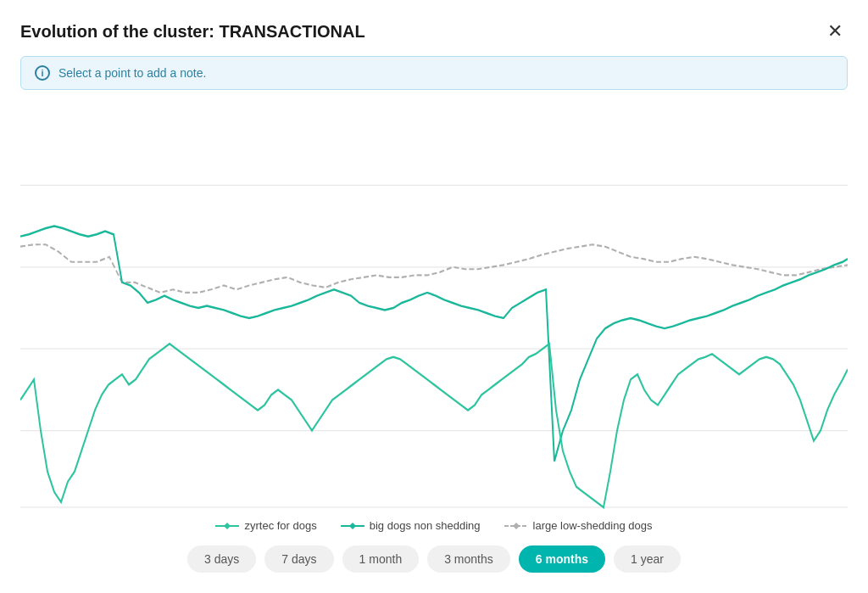  What do you see at coordinates (593, 526) in the screenshot?
I see `legend-label-largedogs: large low-shedding dogs` at bounding box center [593, 526].